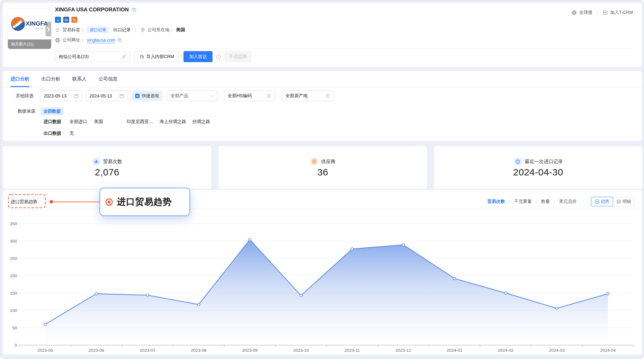  I want to click on website-link: xingfausa.com, so click(101, 40).